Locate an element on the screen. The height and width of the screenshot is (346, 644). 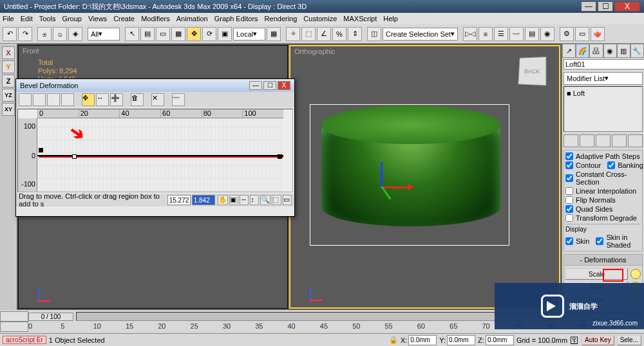
remove-mod-icon is located at coordinates (620, 141).